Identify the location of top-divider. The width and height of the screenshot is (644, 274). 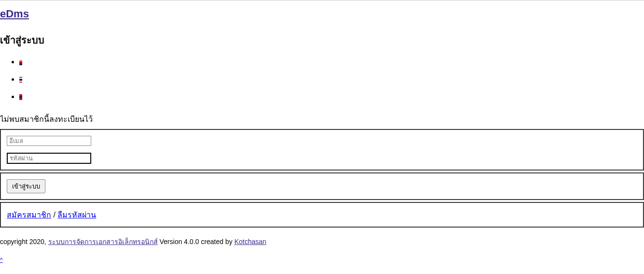
(322, 0).